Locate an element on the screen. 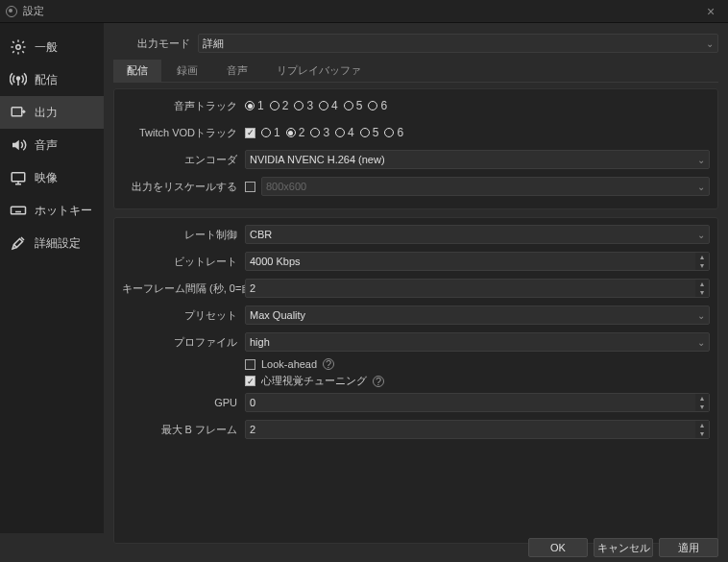 This screenshot has height=562, width=728. bframes-label: 最大 B フレーム is located at coordinates (183, 430).